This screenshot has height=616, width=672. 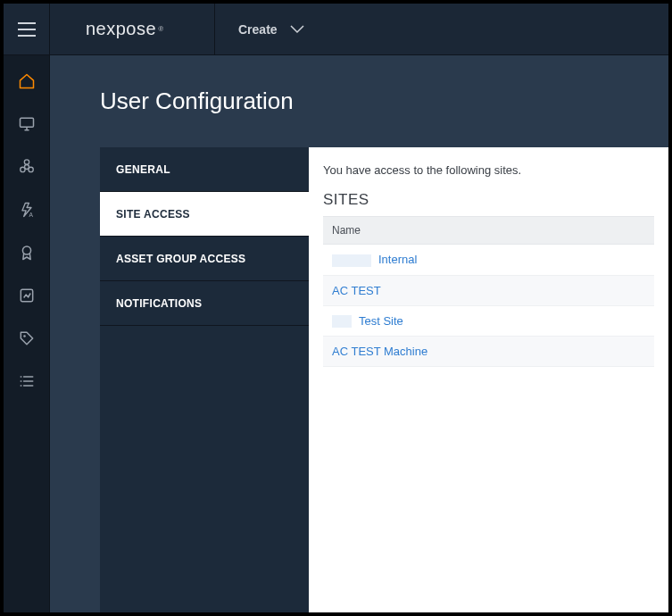 I want to click on sites-heading: SITES, so click(x=489, y=200).